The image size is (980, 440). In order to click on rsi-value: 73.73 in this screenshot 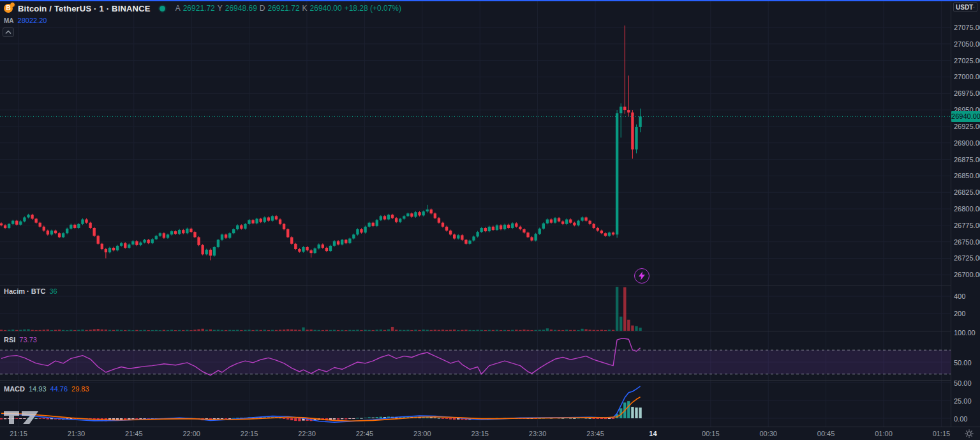, I will do `click(28, 340)`.